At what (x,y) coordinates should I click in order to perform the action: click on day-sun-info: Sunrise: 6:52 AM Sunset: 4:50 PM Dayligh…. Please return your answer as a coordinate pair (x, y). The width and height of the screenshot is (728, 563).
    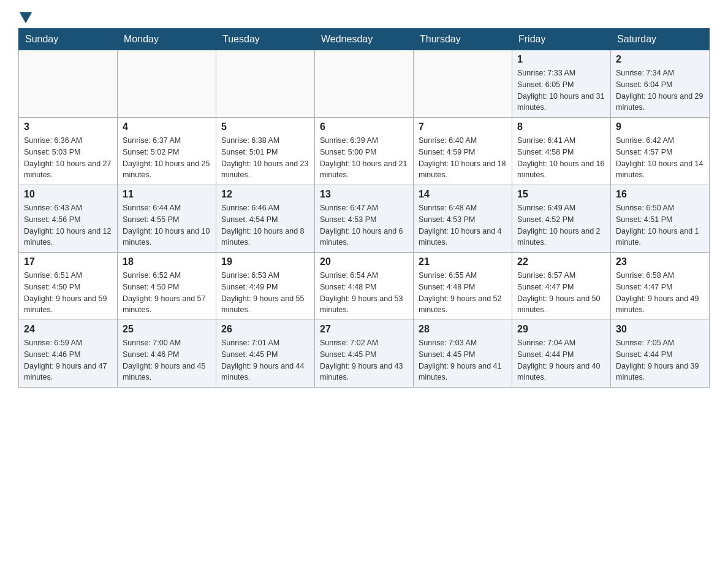
    Looking at the image, I should click on (167, 293).